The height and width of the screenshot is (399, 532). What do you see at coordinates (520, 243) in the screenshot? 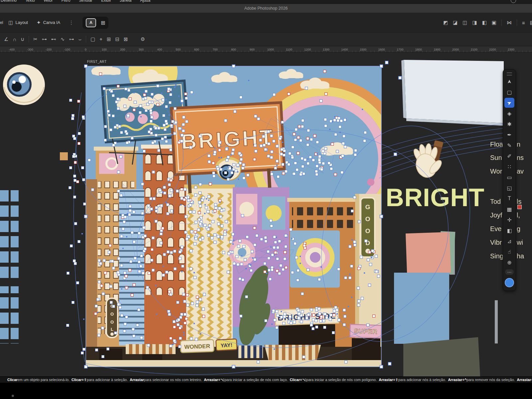
I see `panel-text-fragment: wi` at bounding box center [520, 243].